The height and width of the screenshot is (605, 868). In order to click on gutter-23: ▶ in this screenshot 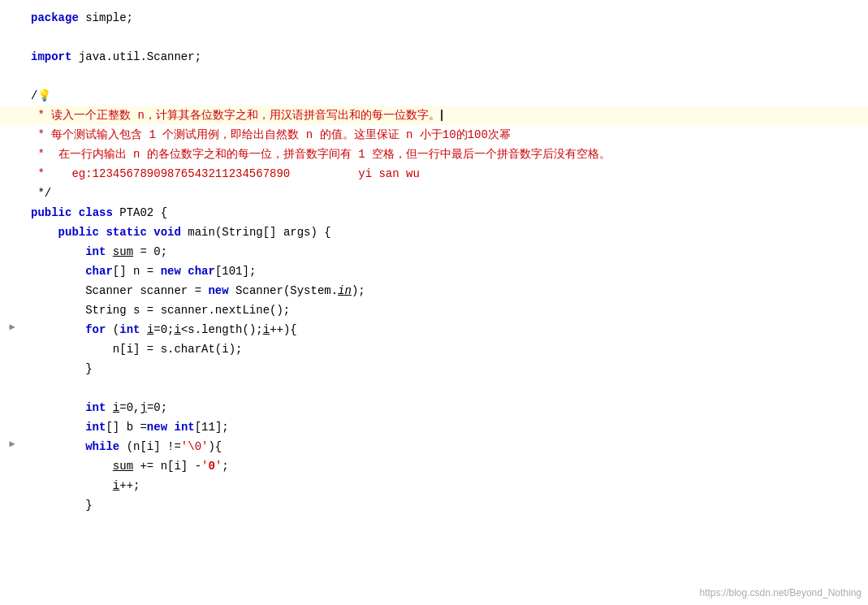, I will do `click(12, 443)`.